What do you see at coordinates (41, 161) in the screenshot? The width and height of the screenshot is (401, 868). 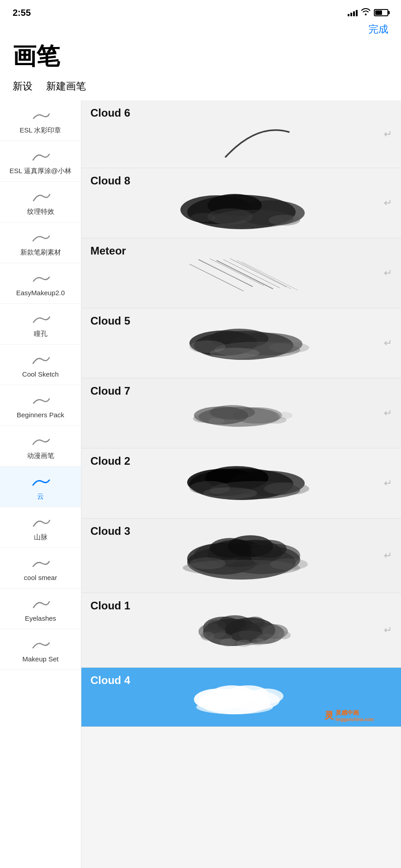 I see `sidebar-item-esl-thick: ESL 逼真厚涂@小林` at bounding box center [41, 161].